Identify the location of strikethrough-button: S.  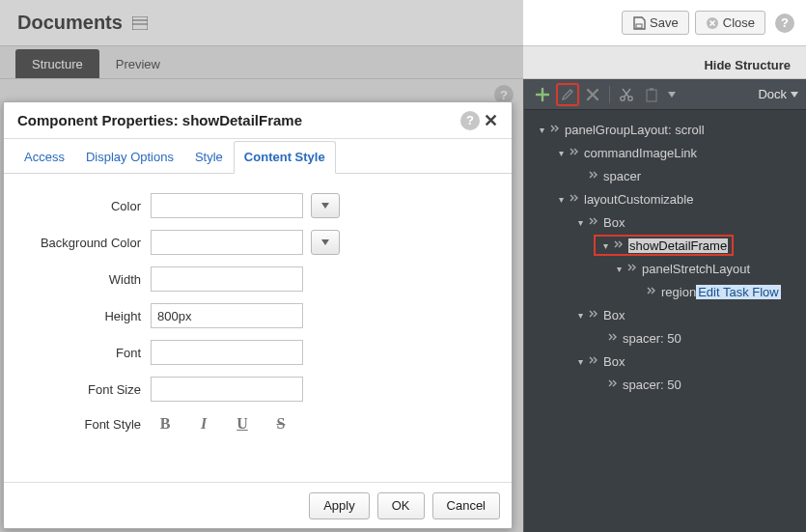
(281, 424).